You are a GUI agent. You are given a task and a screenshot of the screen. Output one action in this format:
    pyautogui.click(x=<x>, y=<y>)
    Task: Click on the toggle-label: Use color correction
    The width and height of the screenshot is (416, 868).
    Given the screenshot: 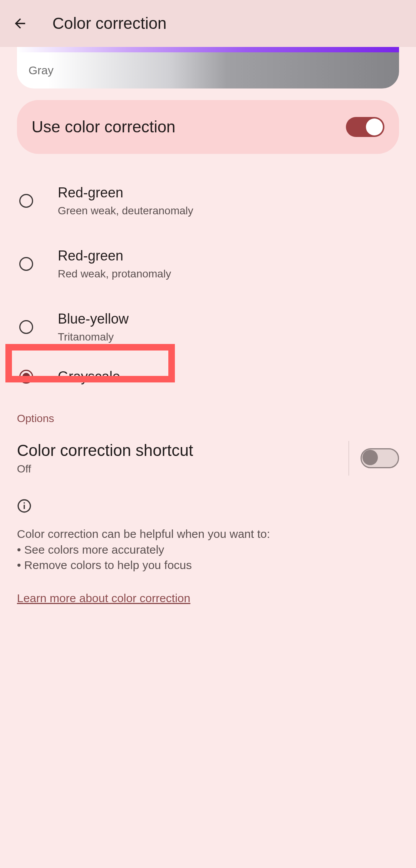 What is the action you would take?
    pyautogui.click(x=103, y=127)
    